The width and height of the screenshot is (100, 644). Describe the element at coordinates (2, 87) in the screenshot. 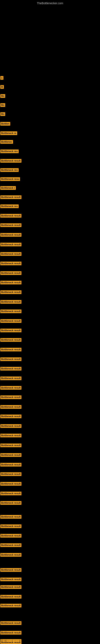

I see `bottleneck-label: B` at that location.